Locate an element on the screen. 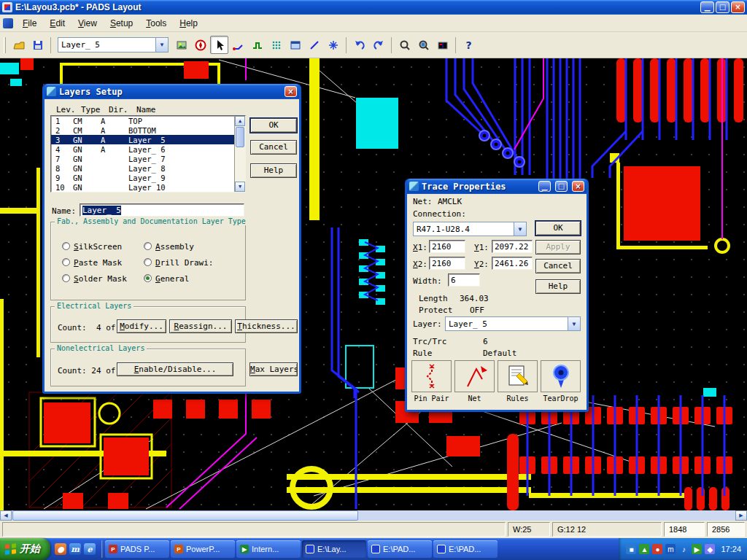 This screenshot has width=747, height=560. menu-edit: Edit is located at coordinates (57, 23).